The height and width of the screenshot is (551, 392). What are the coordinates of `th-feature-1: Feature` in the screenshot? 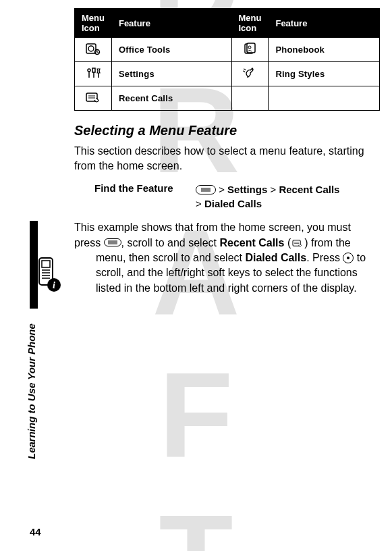 It's located at (171, 23).